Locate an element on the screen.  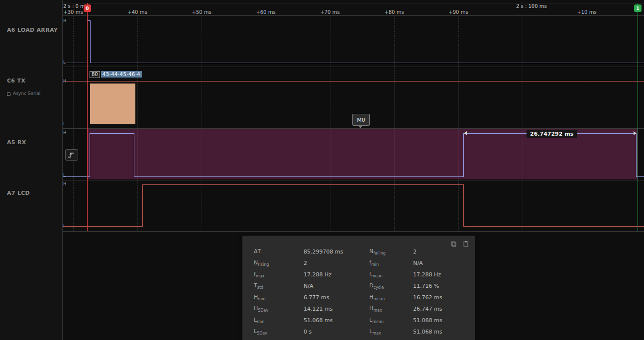
decoded-first-byte: 80 is located at coordinates (95, 75).